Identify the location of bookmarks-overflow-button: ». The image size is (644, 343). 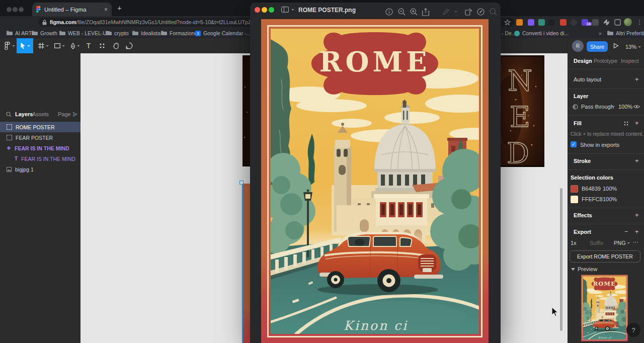
(600, 33).